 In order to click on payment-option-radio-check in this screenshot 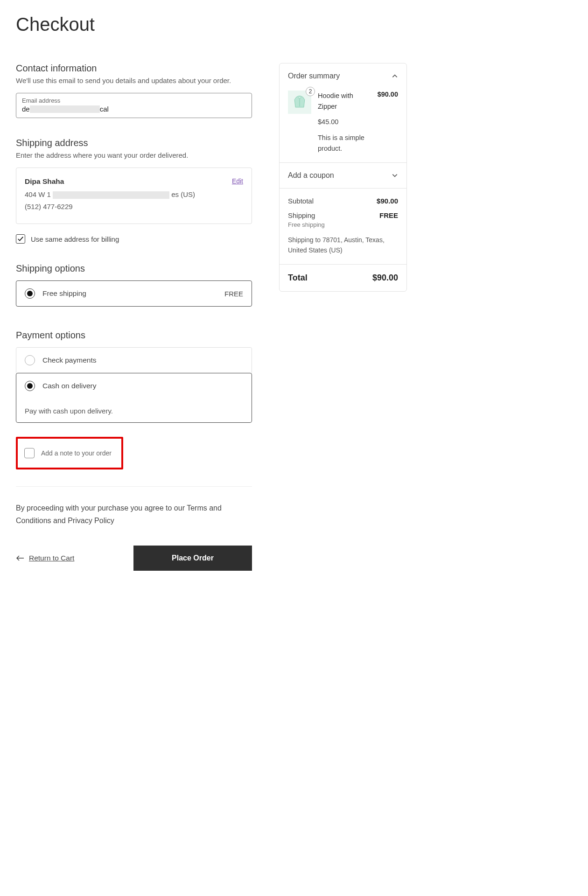, I will do `click(30, 360)`.